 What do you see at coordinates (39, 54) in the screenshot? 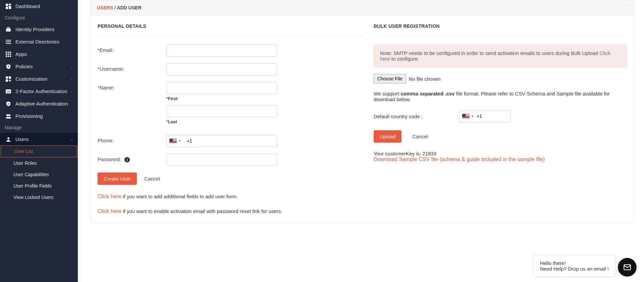
I see `nav-apps: Apps` at bounding box center [39, 54].